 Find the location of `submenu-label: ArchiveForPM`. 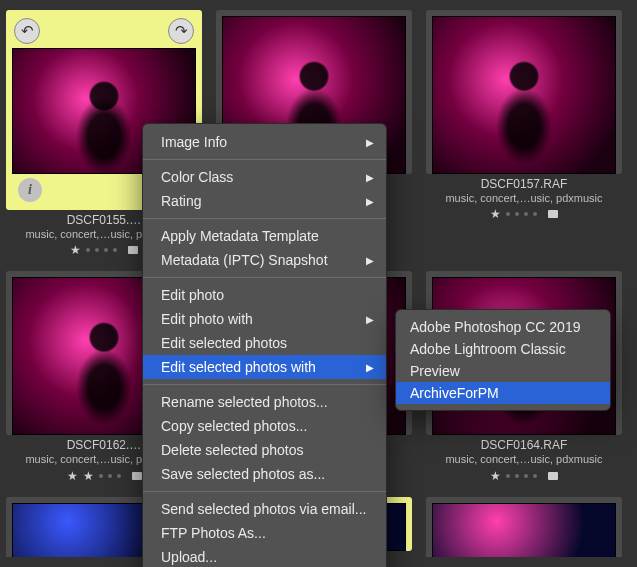

submenu-label: ArchiveForPM is located at coordinates (454, 393).